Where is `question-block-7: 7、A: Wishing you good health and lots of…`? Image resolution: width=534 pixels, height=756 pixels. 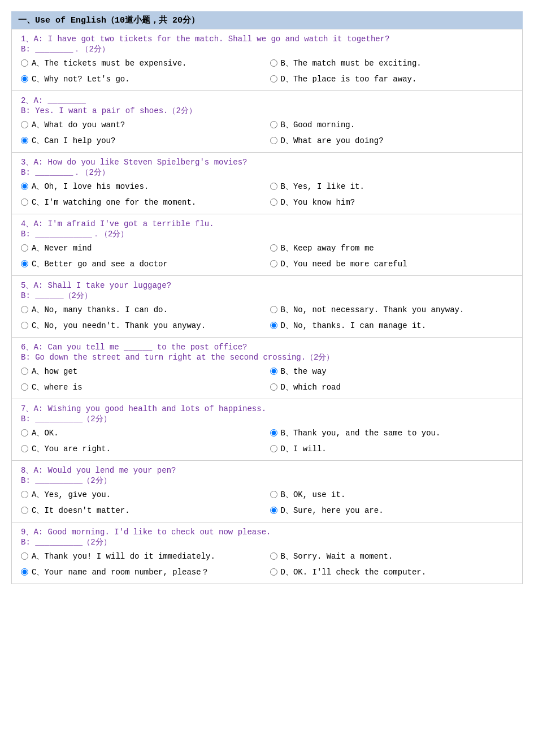
question-block-7: 7、A: Wishing you good health and lots of… is located at coordinates (267, 430).